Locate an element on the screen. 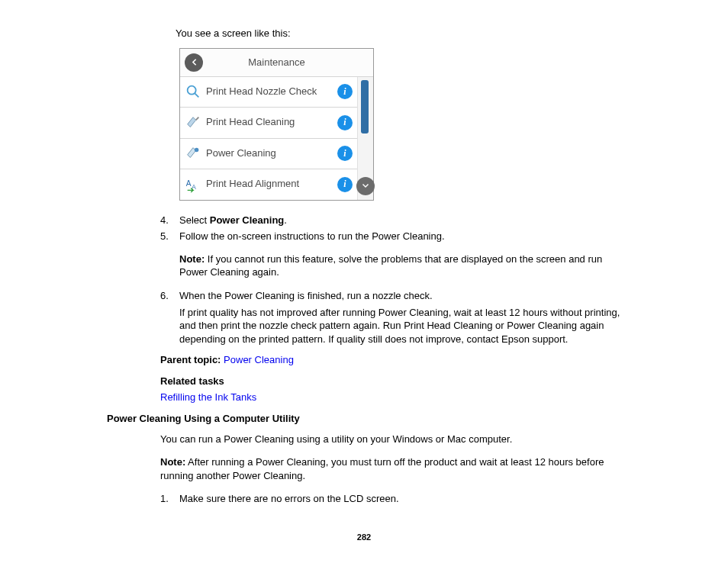 This screenshot has height=563, width=728. section2-intro: You can run a Power Cleaning using a uti… is located at coordinates (397, 439).